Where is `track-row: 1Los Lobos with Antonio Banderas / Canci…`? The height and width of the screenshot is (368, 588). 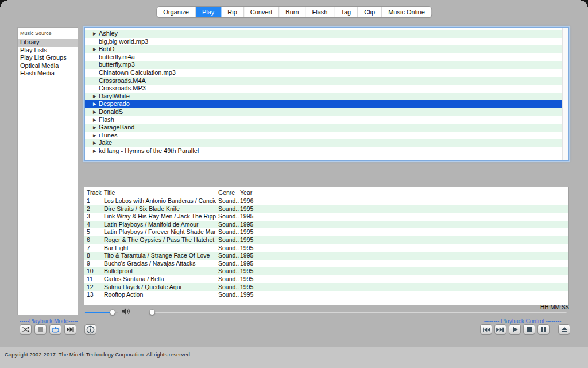
track-row: 1Los Lobos with Antonio Banderas / Canci… is located at coordinates (326, 201).